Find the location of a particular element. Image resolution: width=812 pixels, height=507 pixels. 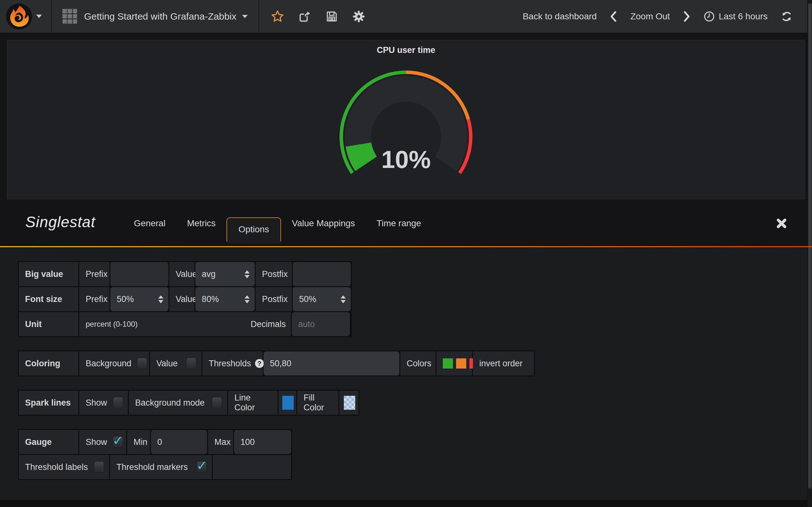

grafana-logo-icon is located at coordinates (19, 17).